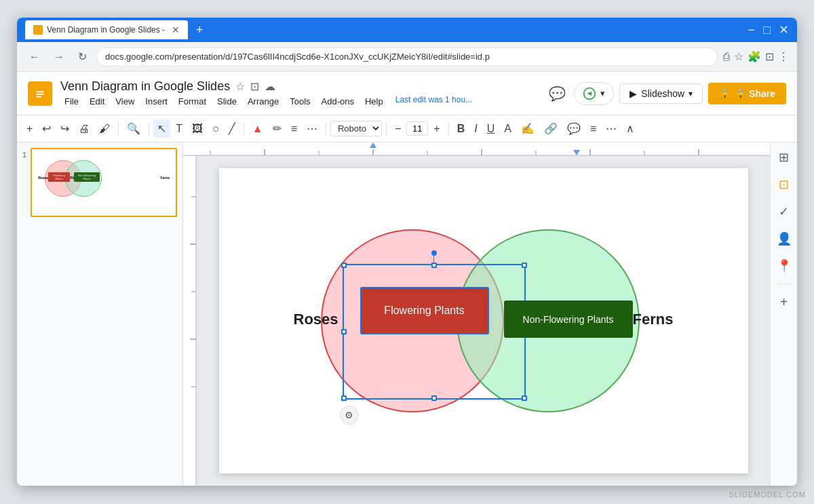 The height and width of the screenshot is (504, 814). Describe the element at coordinates (227, 102) in the screenshot. I see `menu-slide: Slide` at that location.